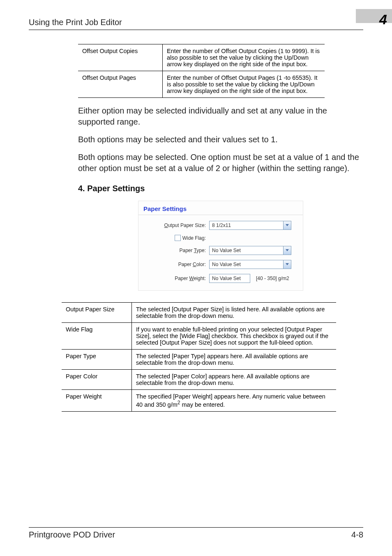 This screenshot has height=556, width=392. Describe the element at coordinates (97, 359) in the screenshot. I see `paper-type-row-label: Paper Type` at that location.